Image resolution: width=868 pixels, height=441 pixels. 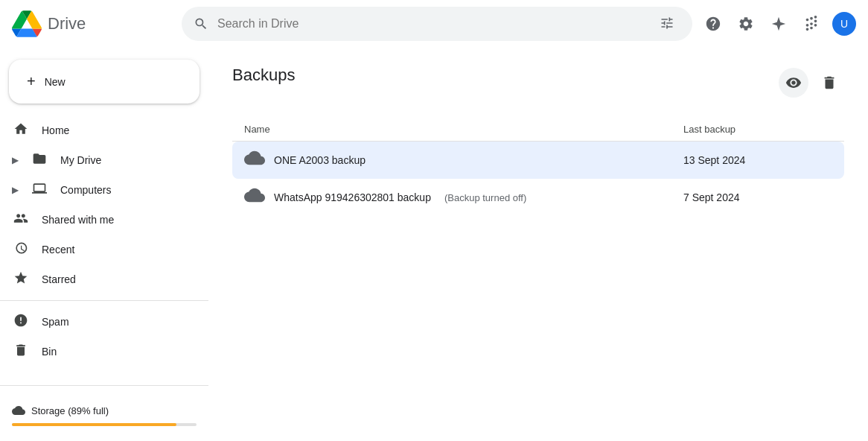 I want to click on search-input, so click(x=431, y=24).